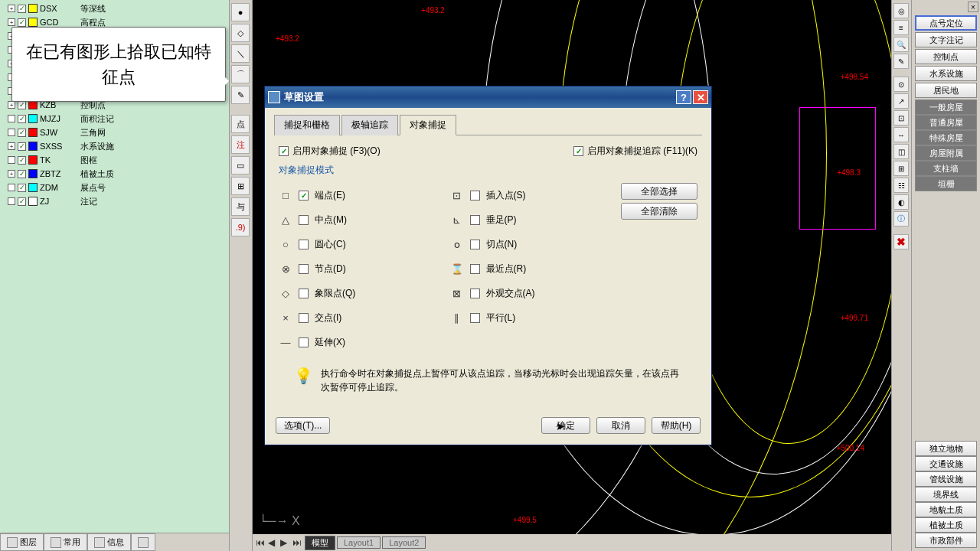 This screenshot has width=980, height=551. What do you see at coordinates (946, 138) in the screenshot?
I see `category-button: 特殊房屋` at bounding box center [946, 138].